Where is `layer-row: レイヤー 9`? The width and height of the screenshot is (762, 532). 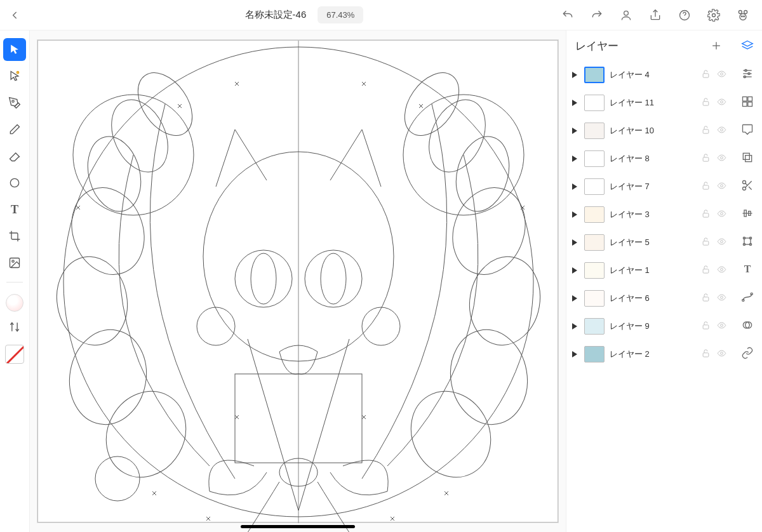 layer-row: レイヤー 9 is located at coordinates (650, 326).